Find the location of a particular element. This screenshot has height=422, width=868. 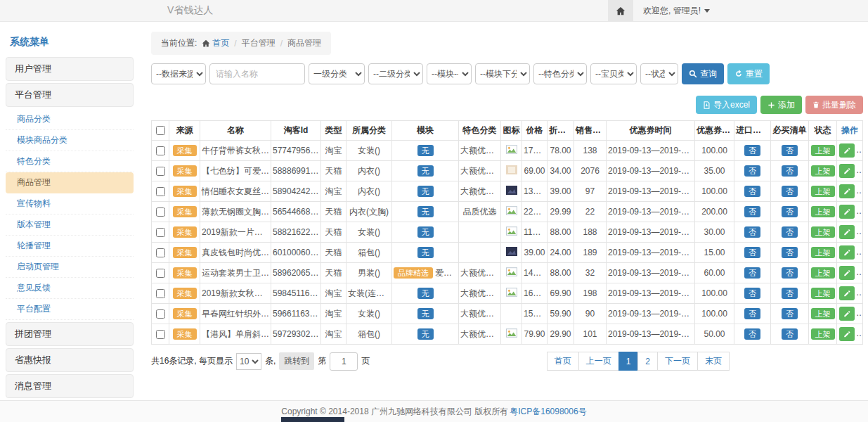

page-button: 下一页 is located at coordinates (678, 362).